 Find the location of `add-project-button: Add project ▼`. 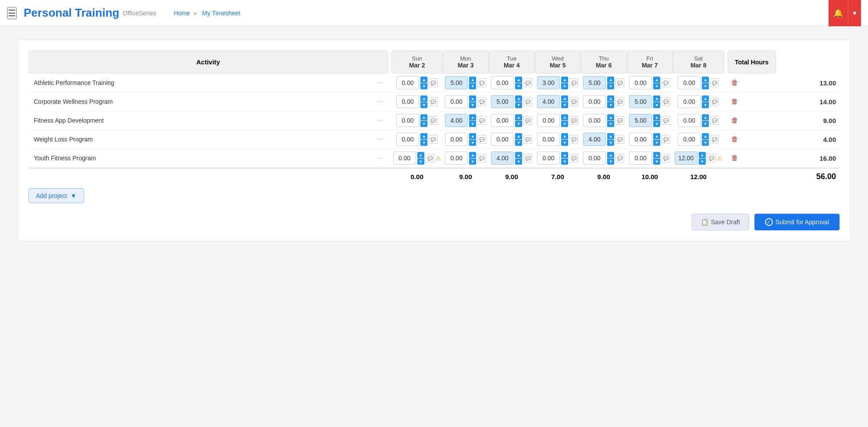

add-project-button: Add project ▼ is located at coordinates (56, 196).